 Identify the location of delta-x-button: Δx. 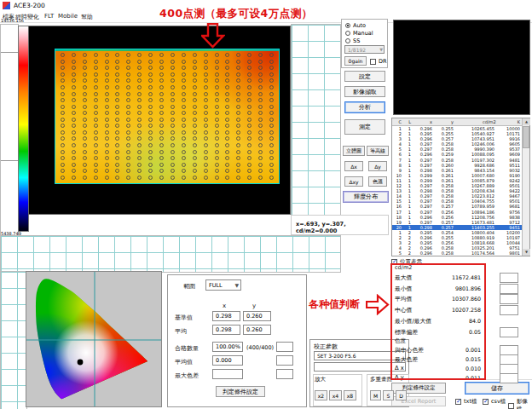
(354, 166).